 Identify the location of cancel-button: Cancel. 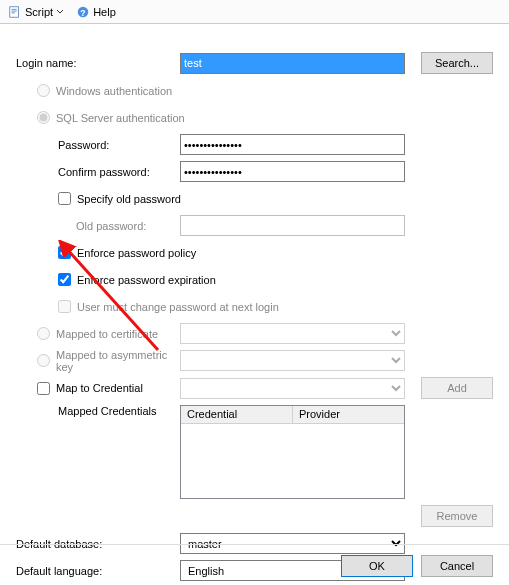
(457, 566).